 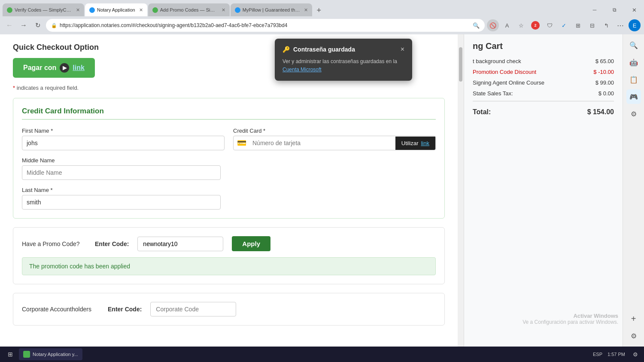 I want to click on corporate-enter-code-label: Enter Code:, so click(x=125, y=309).